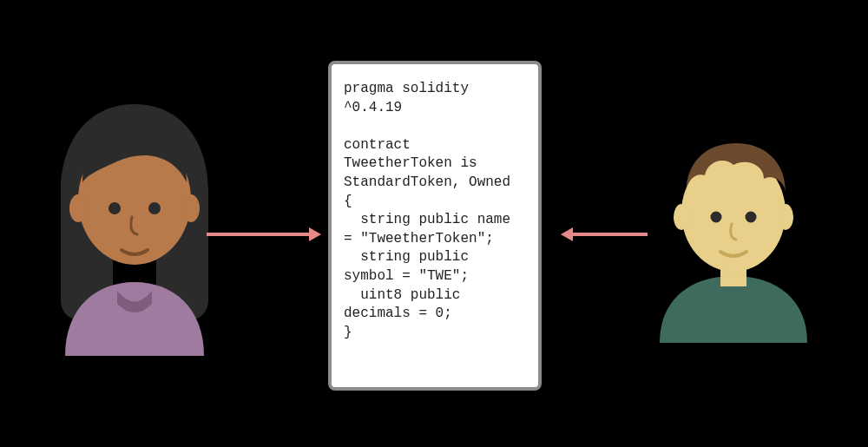  What do you see at coordinates (258, 234) in the screenshot?
I see `arrow-left-to-code` at bounding box center [258, 234].